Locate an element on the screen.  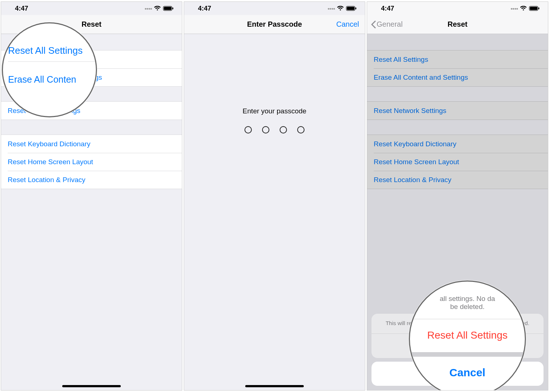
sheet-message: This will reset all settings. No data or… is located at coordinates (458, 324).